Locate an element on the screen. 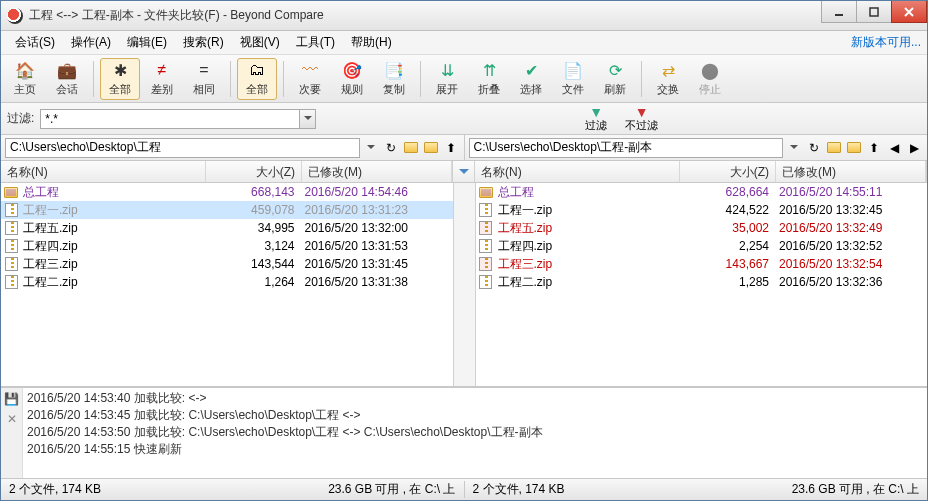  file-row: 工程二.zip1,2852016/5/20 13:32:36 is located at coordinates (702, 282).